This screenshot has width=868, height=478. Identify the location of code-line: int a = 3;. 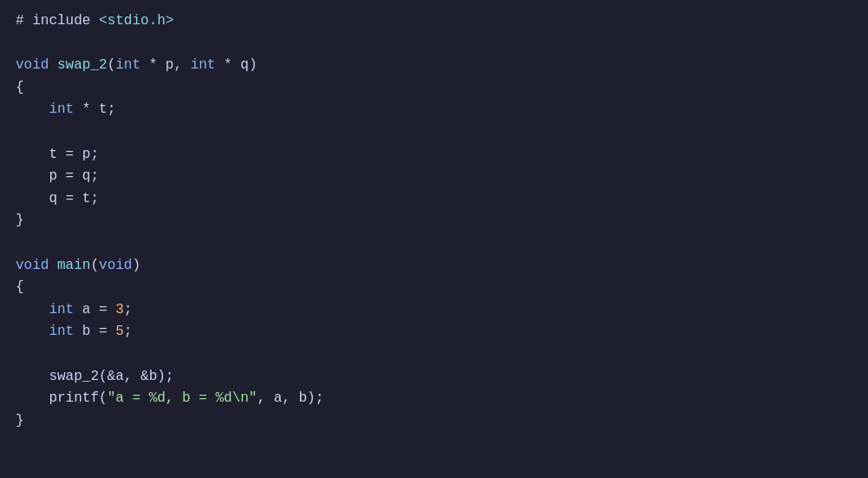
(434, 311).